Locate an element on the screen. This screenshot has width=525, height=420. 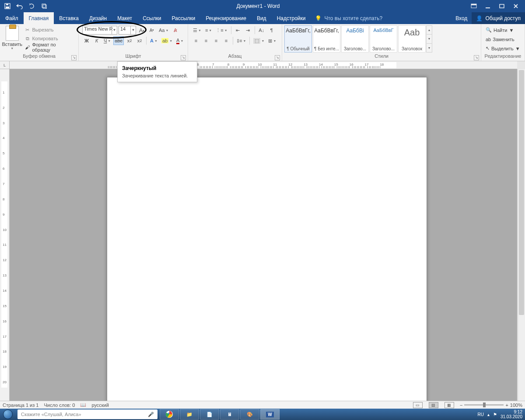
font-color-button: A▼ is located at coordinates (180, 41).